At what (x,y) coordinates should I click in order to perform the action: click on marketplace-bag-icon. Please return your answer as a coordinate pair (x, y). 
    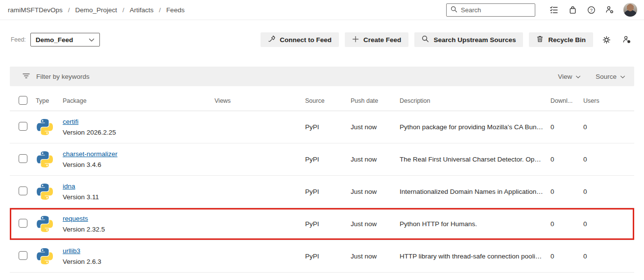
    Looking at the image, I should click on (572, 10).